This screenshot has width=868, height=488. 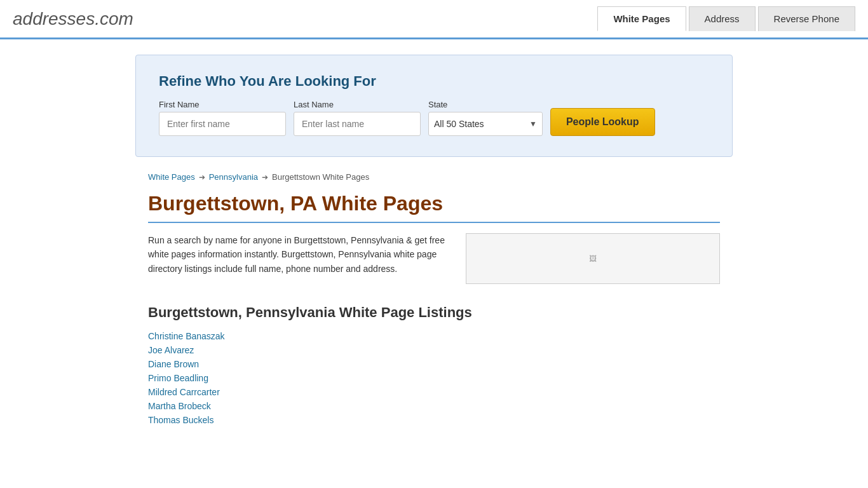 What do you see at coordinates (73, 19) in the screenshot?
I see `site-logo: addresses.com` at bounding box center [73, 19].